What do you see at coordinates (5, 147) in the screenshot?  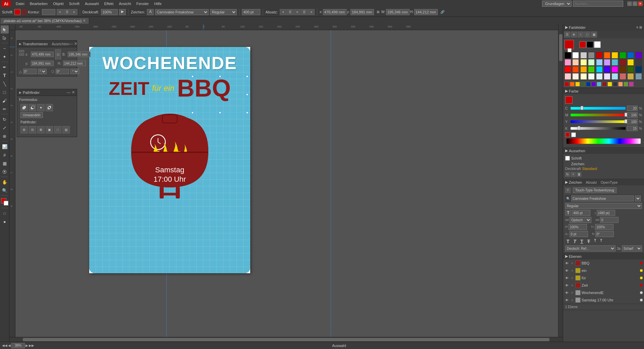 I see `column-graph-tool: 📊` at bounding box center [5, 147].